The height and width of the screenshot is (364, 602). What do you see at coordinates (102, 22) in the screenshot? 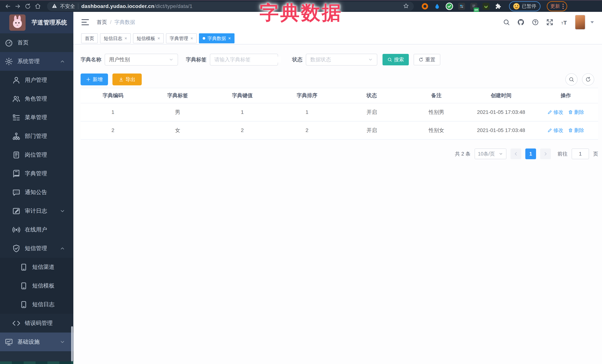
I see `breadcrumb-home: 首页` at bounding box center [102, 22].